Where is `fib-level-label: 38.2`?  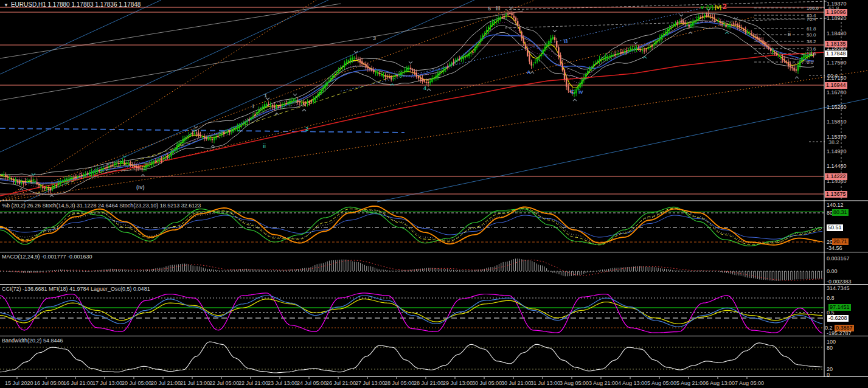
fib-level-label: 38.2 is located at coordinates (811, 41).